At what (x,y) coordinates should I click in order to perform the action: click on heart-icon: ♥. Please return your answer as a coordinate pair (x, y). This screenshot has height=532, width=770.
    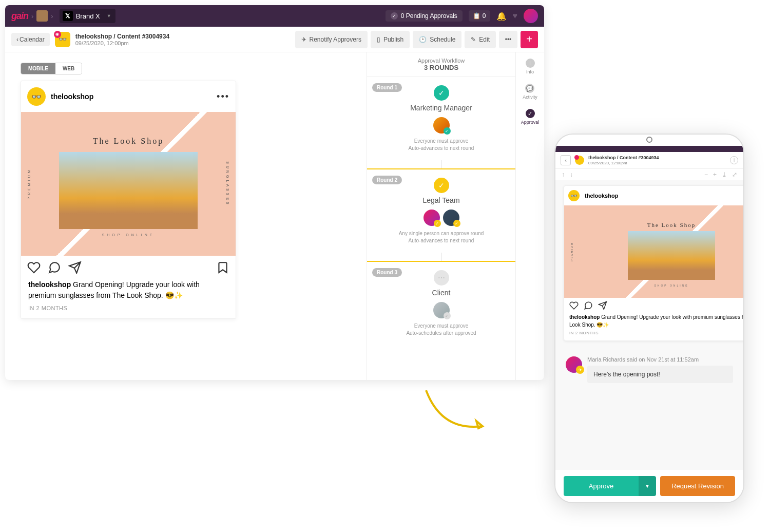
    Looking at the image, I should click on (515, 16).